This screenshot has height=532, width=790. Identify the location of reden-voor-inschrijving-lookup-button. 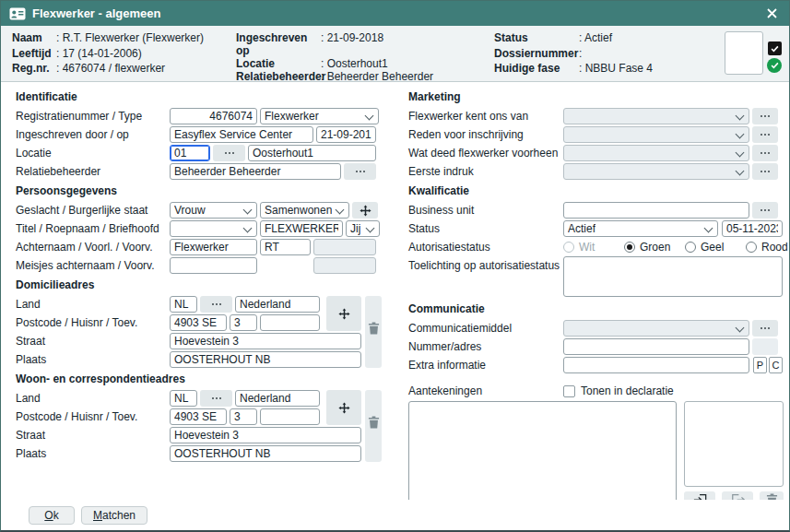
(765, 135).